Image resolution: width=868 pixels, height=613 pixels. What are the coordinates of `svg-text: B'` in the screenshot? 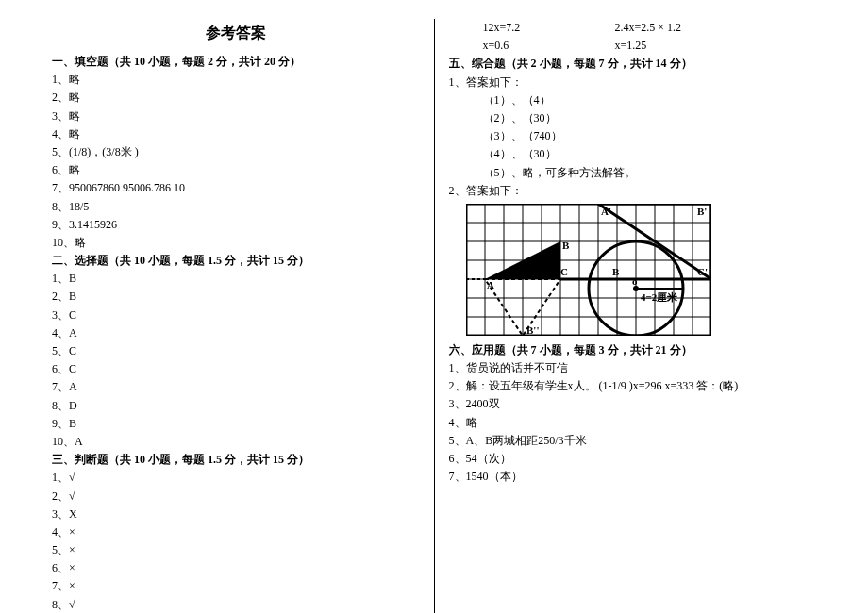 It's located at (702, 211).